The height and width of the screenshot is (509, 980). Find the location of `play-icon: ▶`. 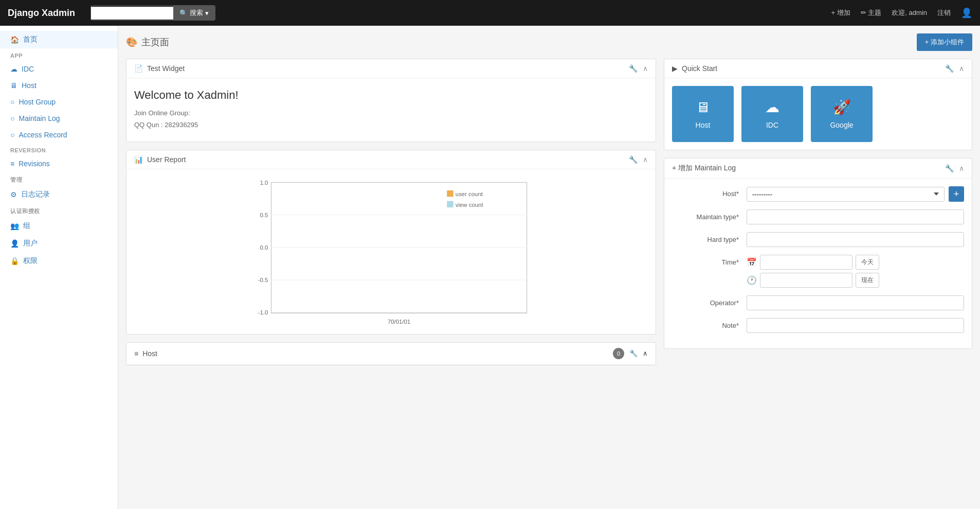

play-icon: ▶ is located at coordinates (675, 68).